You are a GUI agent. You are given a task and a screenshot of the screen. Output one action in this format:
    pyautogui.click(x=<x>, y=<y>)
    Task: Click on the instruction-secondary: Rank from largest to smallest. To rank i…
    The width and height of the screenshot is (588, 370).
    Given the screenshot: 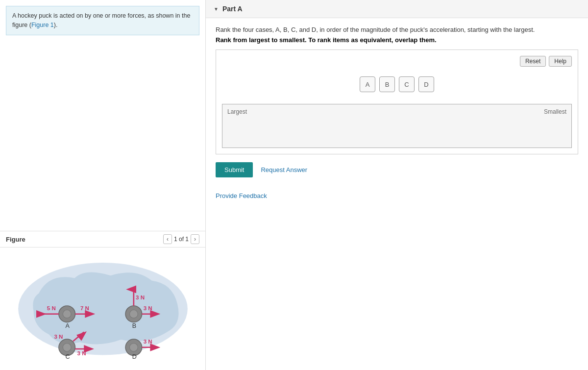 What is the action you would take?
    pyautogui.click(x=397, y=40)
    